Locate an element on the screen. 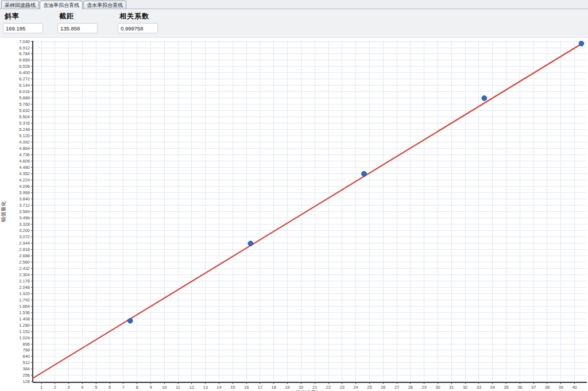  svg-text: 4.224 is located at coordinates (24, 180).